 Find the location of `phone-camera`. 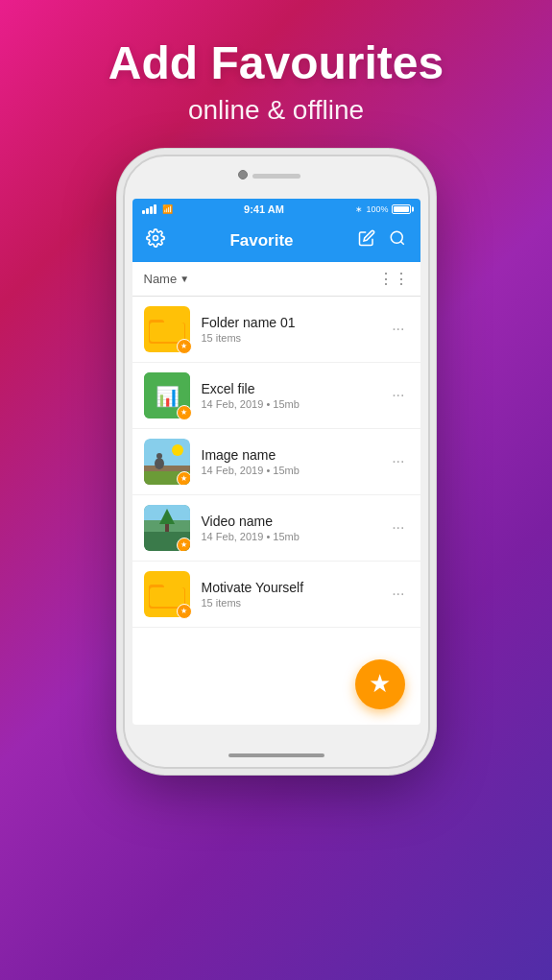

phone-camera is located at coordinates (243, 175).